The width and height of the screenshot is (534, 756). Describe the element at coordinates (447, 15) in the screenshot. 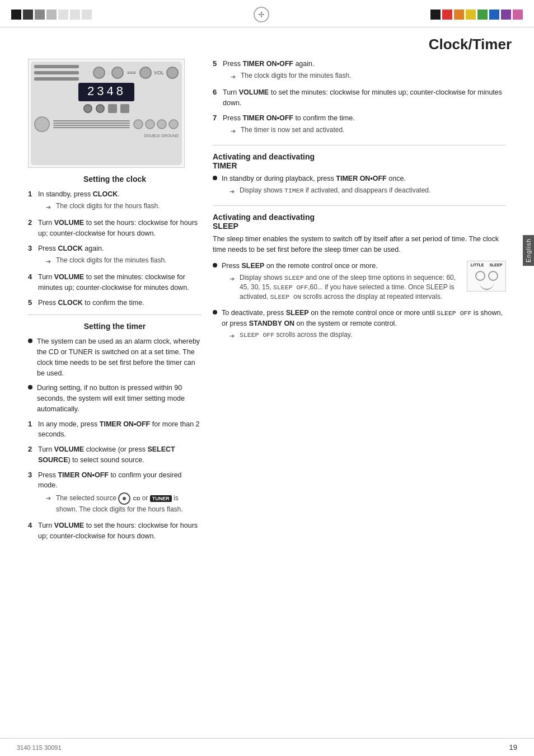

I see `sq-r-red` at that location.